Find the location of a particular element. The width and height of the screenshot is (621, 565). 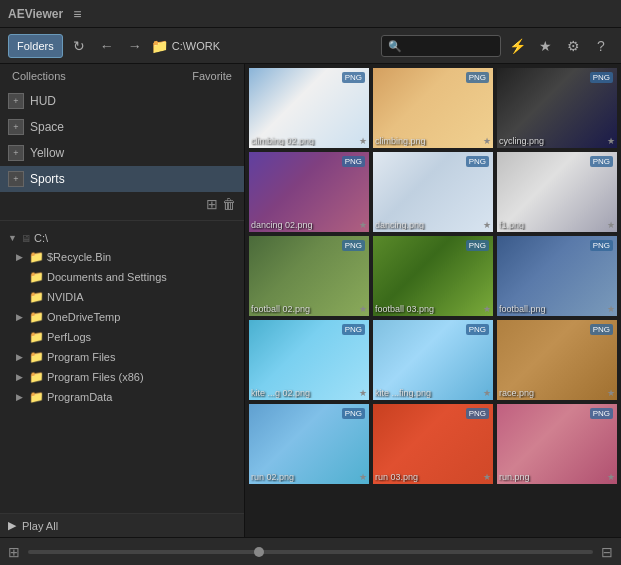

grid-item-dancing02: PNGdancing 02.png★ is located at coordinates (309, 192).